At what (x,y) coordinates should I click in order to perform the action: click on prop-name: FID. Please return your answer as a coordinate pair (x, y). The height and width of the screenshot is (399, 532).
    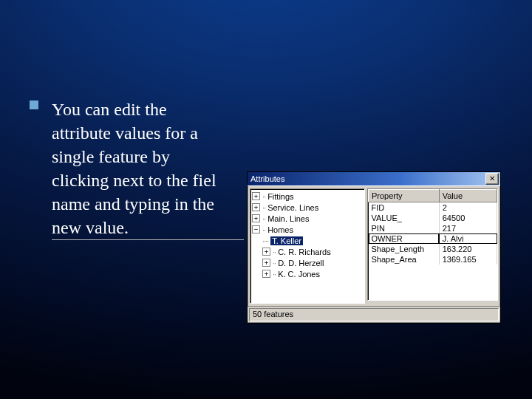
    Looking at the image, I should click on (404, 208).